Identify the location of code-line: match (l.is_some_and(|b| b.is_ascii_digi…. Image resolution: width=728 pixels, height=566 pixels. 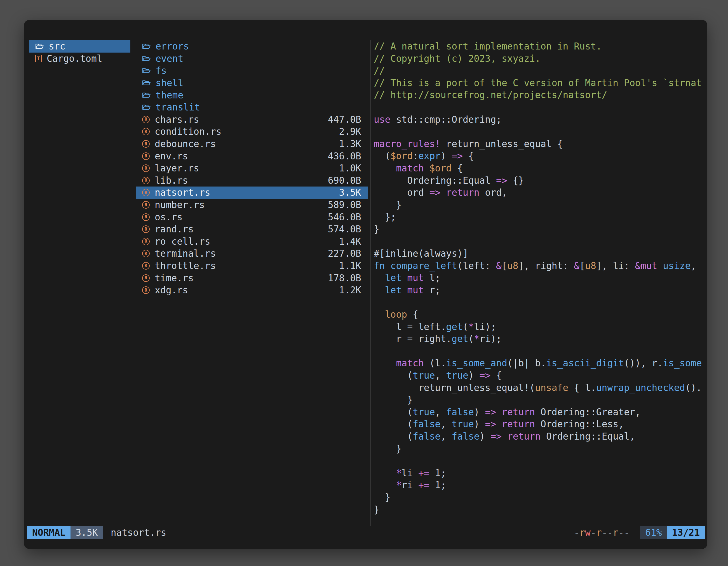
(540, 363).